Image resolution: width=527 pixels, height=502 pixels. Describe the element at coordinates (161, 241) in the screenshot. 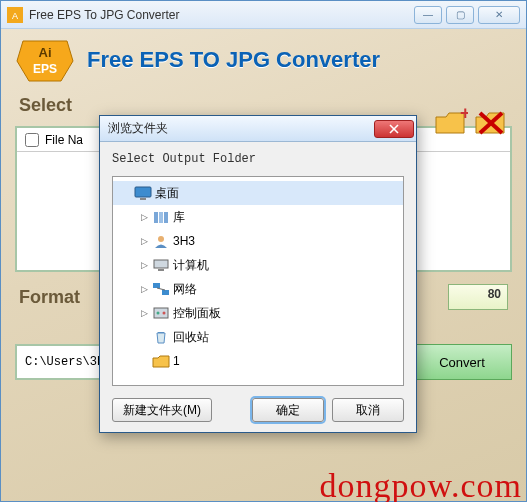

I see `user-icon` at that location.